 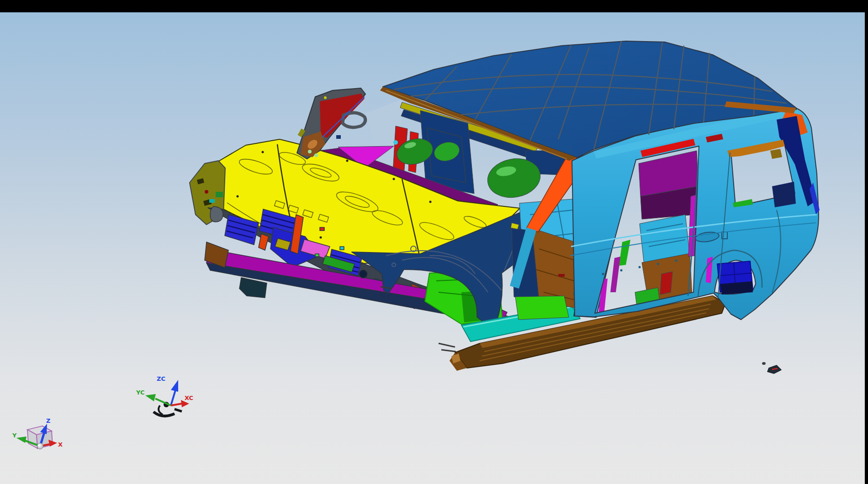 What do you see at coordinates (15, 436) in the screenshot?
I see `datum-y-label: Y` at bounding box center [15, 436].